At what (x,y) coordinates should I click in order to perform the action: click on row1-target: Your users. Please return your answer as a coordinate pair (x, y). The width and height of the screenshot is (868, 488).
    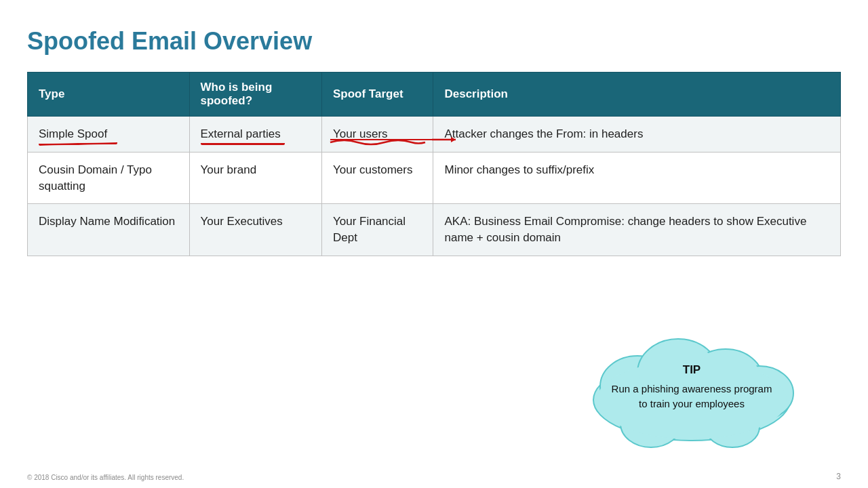
    Looking at the image, I should click on (377, 134).